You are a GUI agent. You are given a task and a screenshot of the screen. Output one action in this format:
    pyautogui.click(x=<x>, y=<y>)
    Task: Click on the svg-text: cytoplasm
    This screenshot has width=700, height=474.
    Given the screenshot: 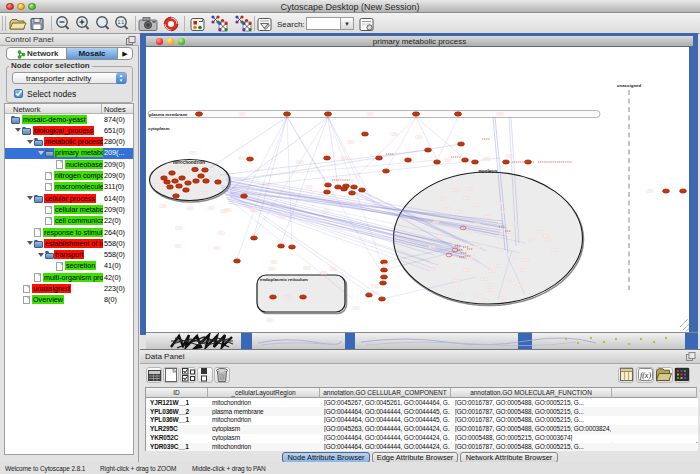 What is the action you would take?
    pyautogui.click(x=159, y=128)
    